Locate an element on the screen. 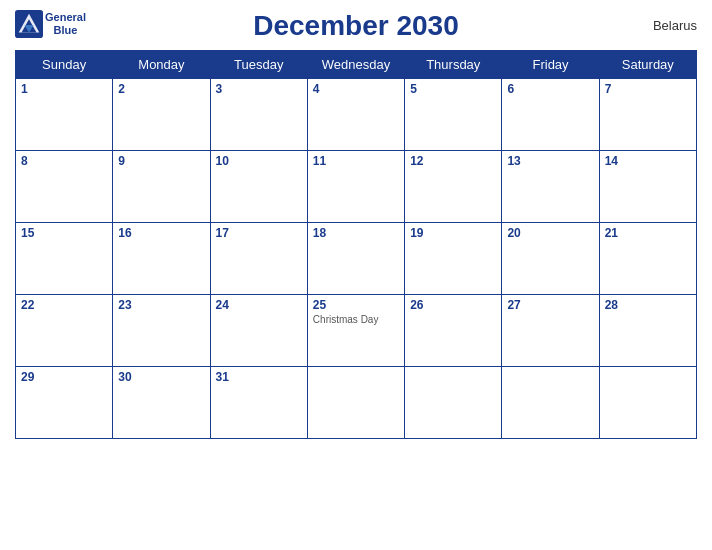  country-label: Belarus is located at coordinates (675, 26).